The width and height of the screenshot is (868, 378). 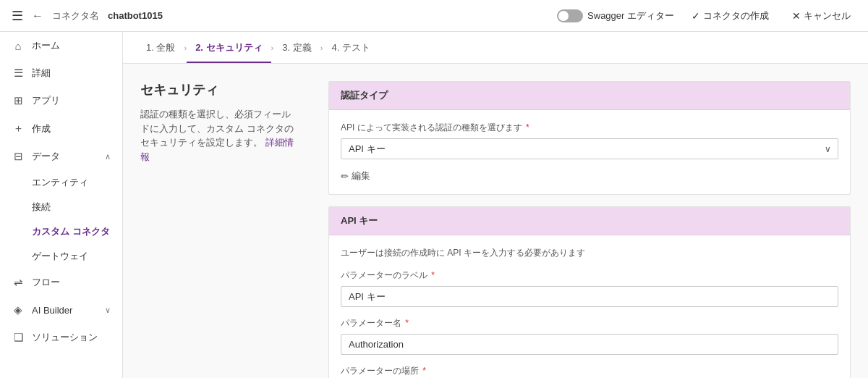 I want to click on flow-icon: ⇌, so click(x=18, y=282).